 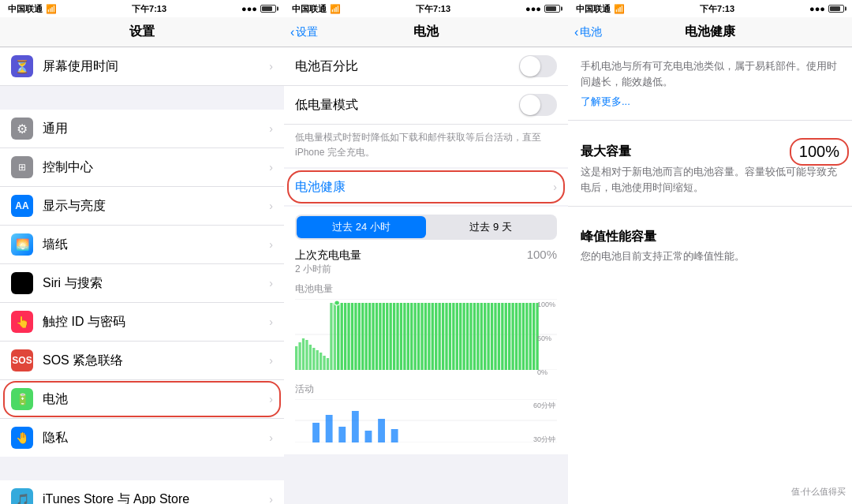 I want to click on signal-icon-2: ●●●, so click(x=533, y=9).